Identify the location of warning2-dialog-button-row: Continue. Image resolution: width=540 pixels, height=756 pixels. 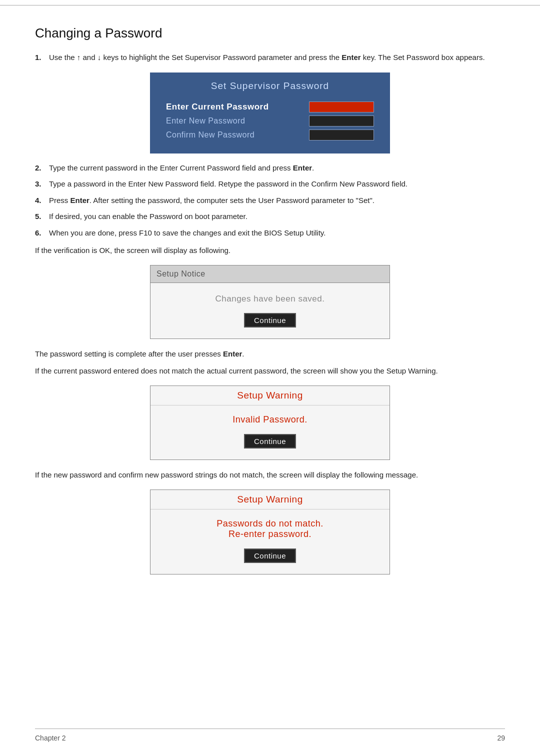
(270, 556).